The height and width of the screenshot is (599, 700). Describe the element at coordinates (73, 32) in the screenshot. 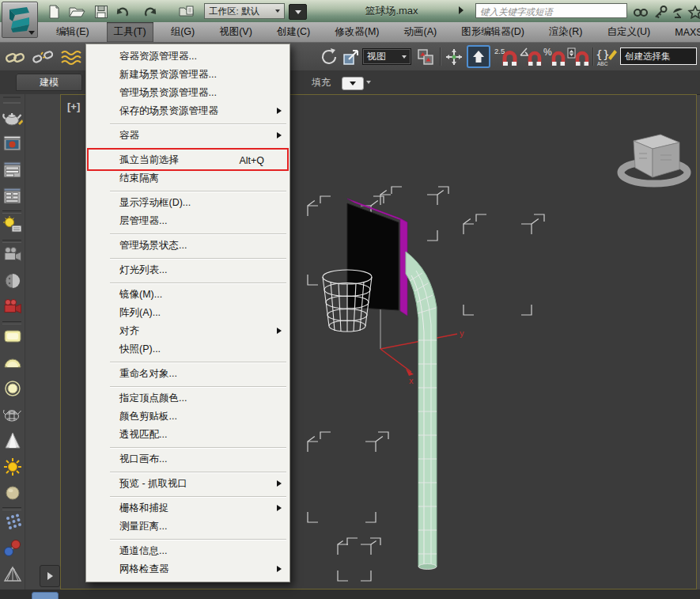

I see `menu-edit: 编辑(E)` at that location.